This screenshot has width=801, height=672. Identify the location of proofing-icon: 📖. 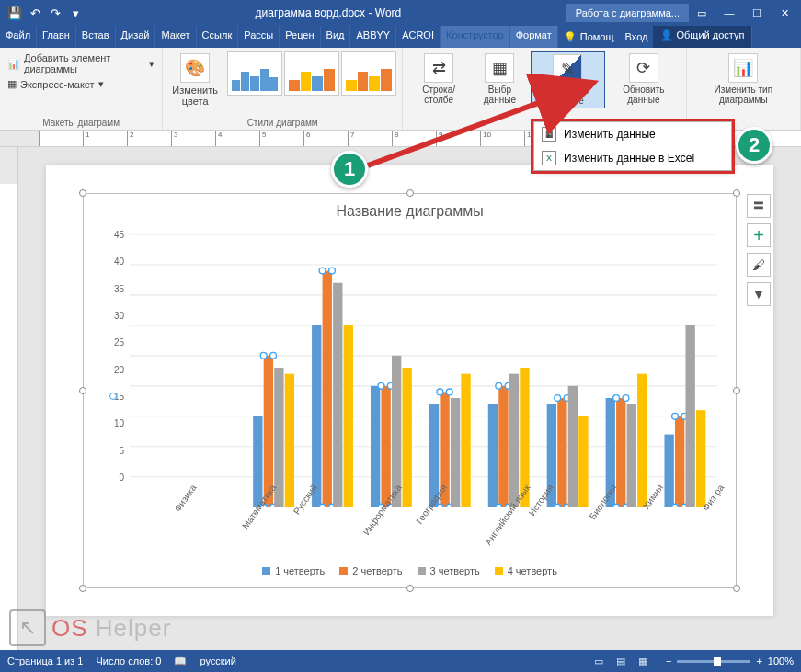
(180, 662).